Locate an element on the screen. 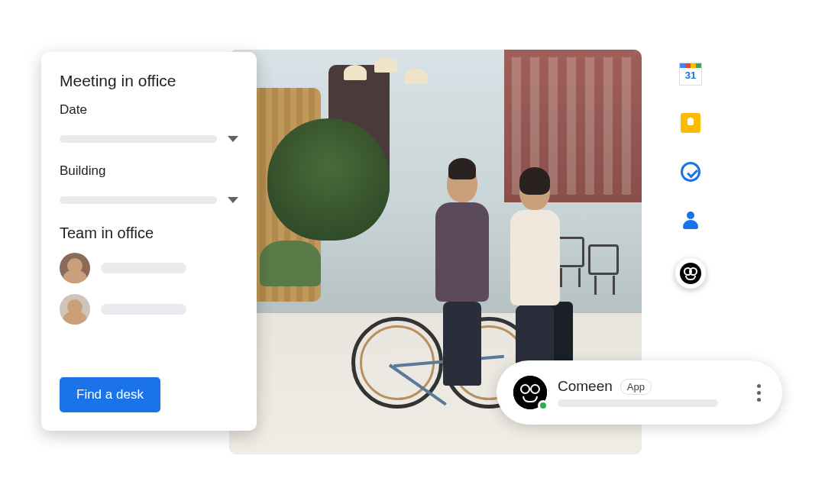 This screenshot has width=825, height=504. app-badge: App is located at coordinates (636, 386).